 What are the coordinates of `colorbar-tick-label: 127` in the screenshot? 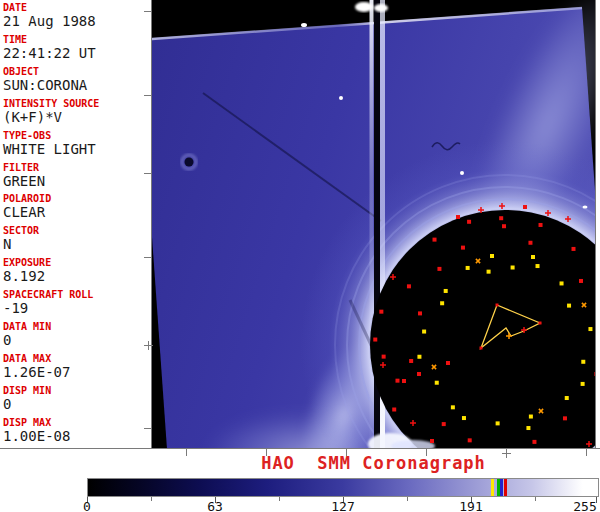 It's located at (342, 506).